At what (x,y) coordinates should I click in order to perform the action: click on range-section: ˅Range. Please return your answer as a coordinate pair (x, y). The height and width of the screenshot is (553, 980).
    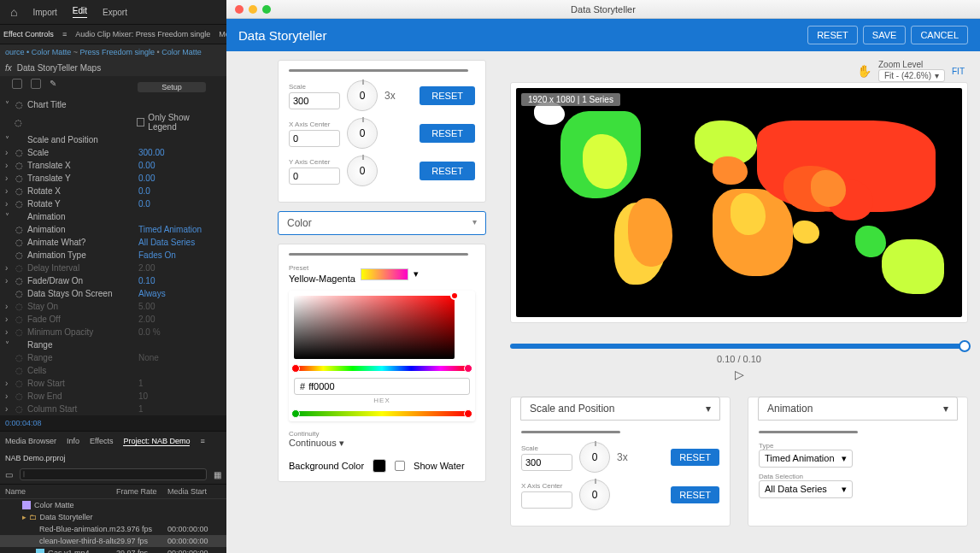
    Looking at the image, I should click on (113, 345).